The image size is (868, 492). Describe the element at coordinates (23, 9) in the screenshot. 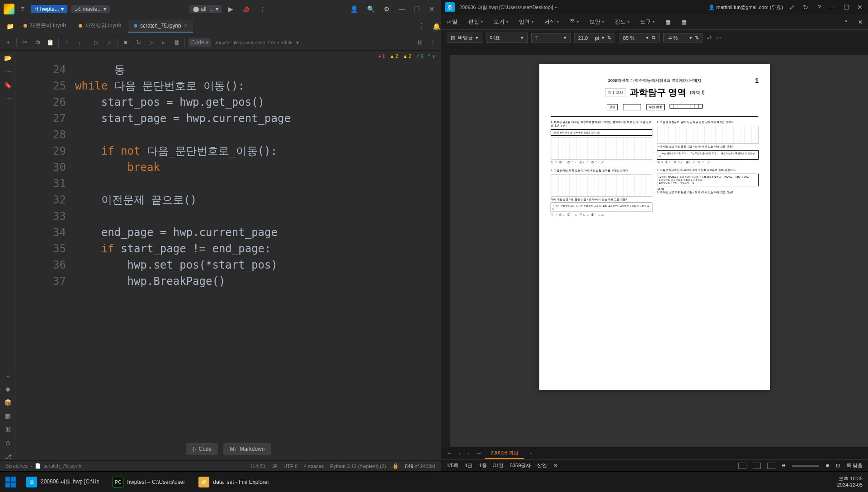

I see `main-menu-icon: ≡` at that location.